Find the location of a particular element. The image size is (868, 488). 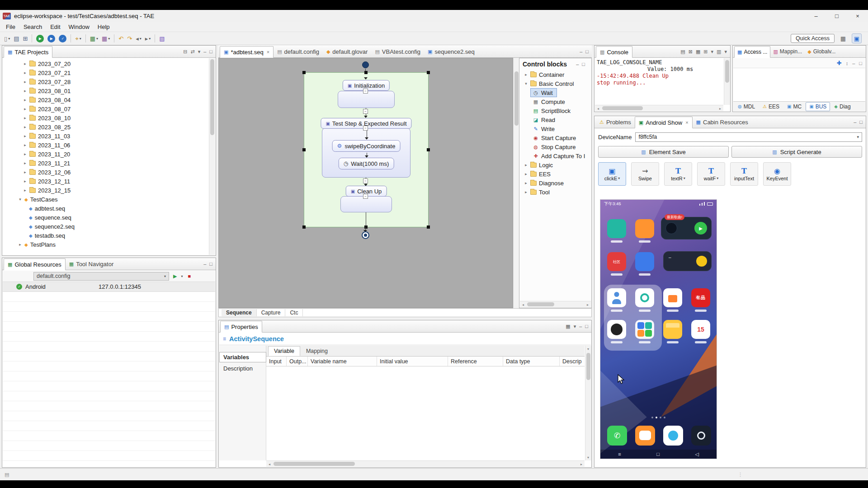

app-icon-settings is located at coordinates (645, 298).